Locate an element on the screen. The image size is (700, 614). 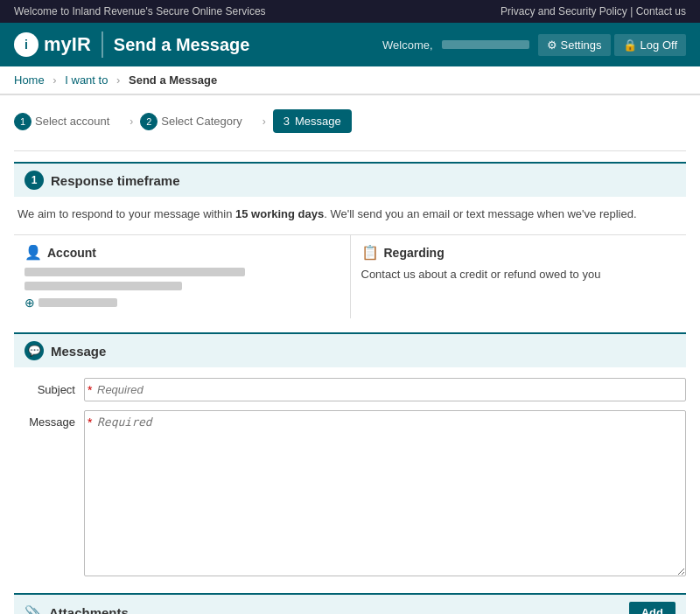
header-divider is located at coordinates (102, 45).